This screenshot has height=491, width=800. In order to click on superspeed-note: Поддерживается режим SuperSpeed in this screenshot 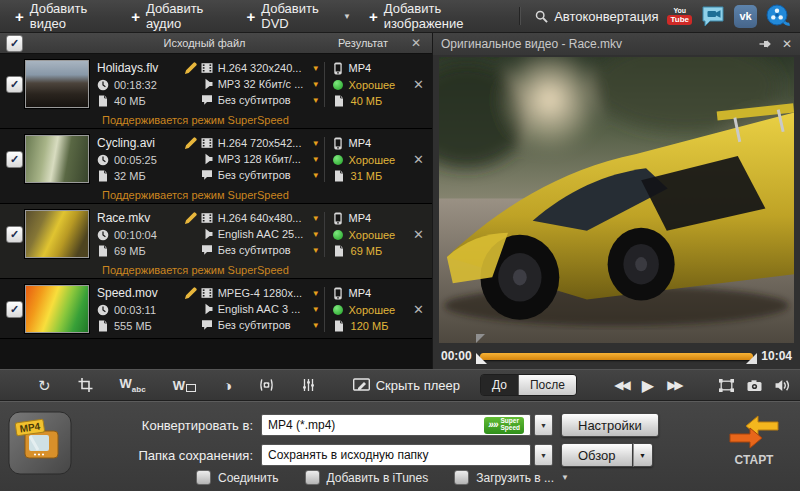, I will do `click(216, 270)`.